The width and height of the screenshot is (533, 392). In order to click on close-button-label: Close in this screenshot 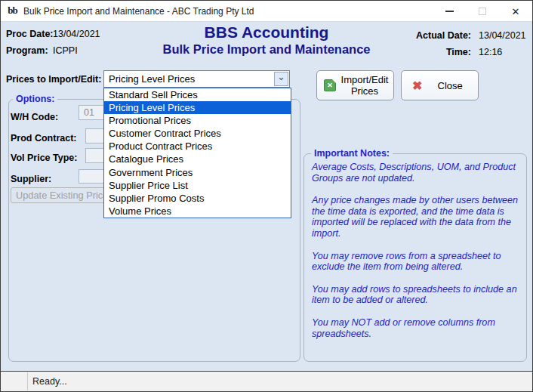, I will do `click(450, 86)`.